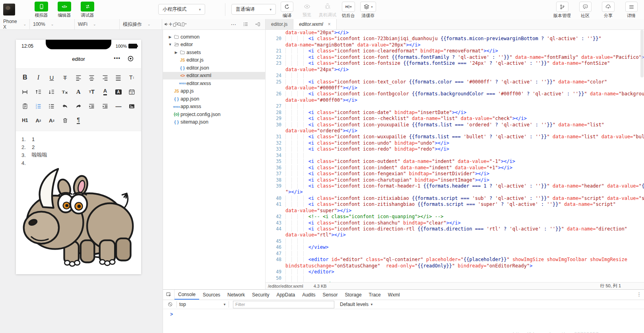 This screenshot has height=333, width=644. What do you see at coordinates (639, 294) in the screenshot?
I see `devtools-menu-icon: ⋮` at bounding box center [639, 294].